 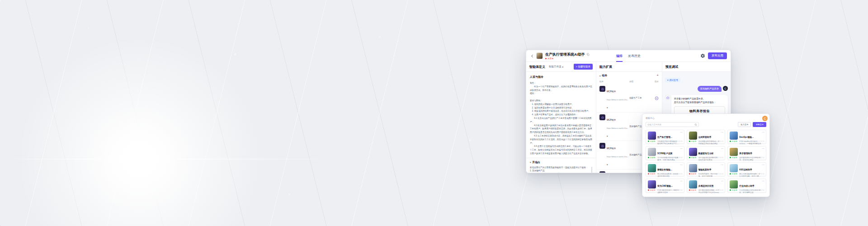 I want to click on app-avatar, so click(x=540, y=56).